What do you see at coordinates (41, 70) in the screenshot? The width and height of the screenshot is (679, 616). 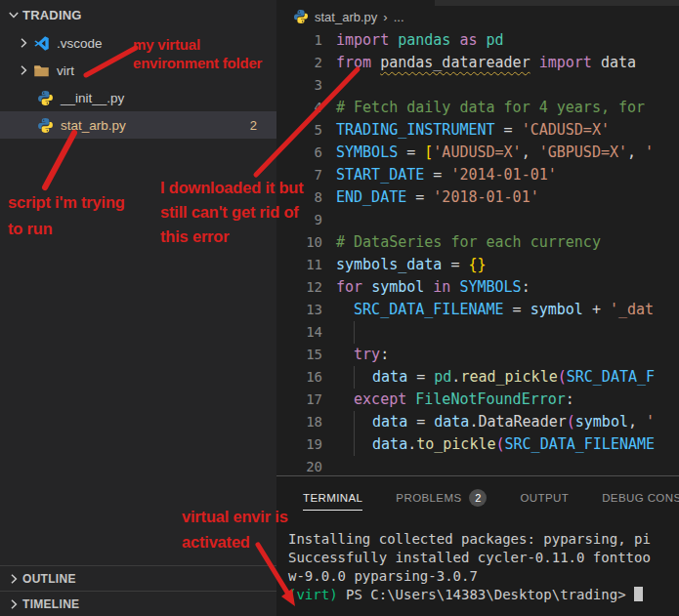 I see `folder-icon` at bounding box center [41, 70].